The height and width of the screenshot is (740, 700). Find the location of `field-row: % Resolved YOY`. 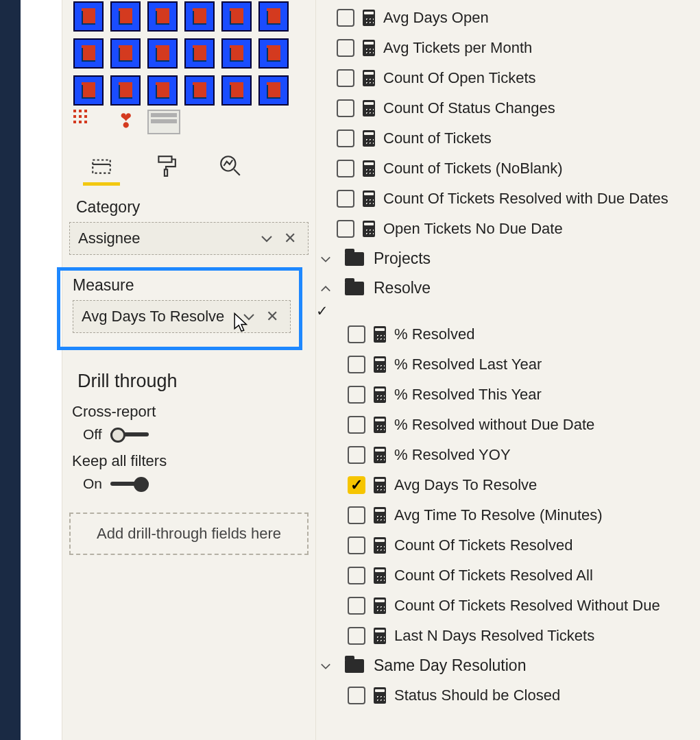

field-row: % Resolved YOY is located at coordinates (508, 455).